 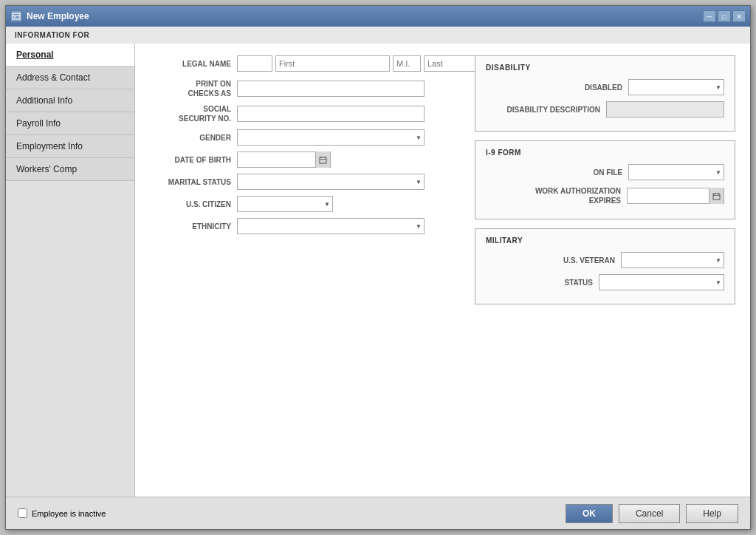 I want to click on disability-title: DISABILITY, so click(x=605, y=68).